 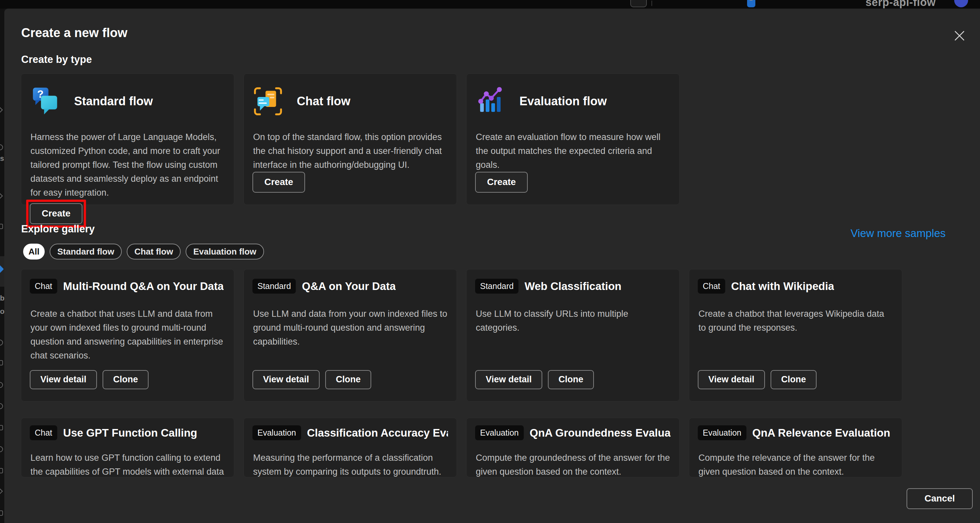 I want to click on gallery-card-classification-accuracy: Evaluation Classification Accuracy Evalu…, so click(x=350, y=448).